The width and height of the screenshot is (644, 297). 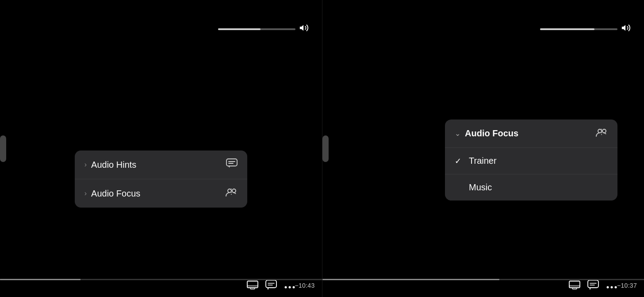 What do you see at coordinates (271, 286) in the screenshot?
I see `left-bottom-controls` at bounding box center [271, 286].